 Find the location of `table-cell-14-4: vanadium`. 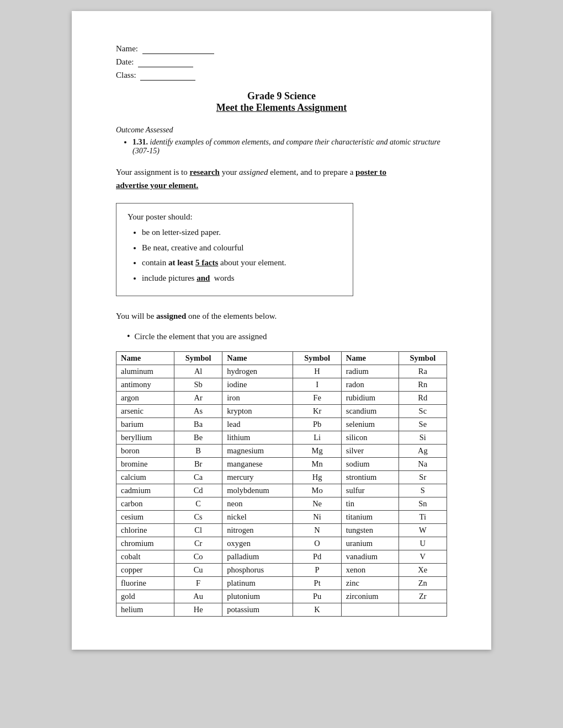

table-cell-14-4: vanadium is located at coordinates (370, 557).